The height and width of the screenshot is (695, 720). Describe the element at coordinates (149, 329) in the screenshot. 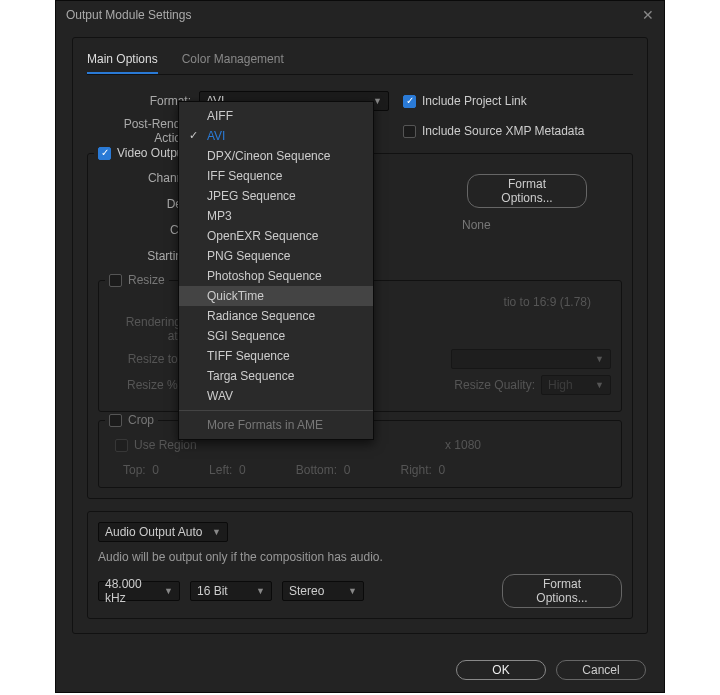

I see `rendering-at-label: Rendering at:` at that location.